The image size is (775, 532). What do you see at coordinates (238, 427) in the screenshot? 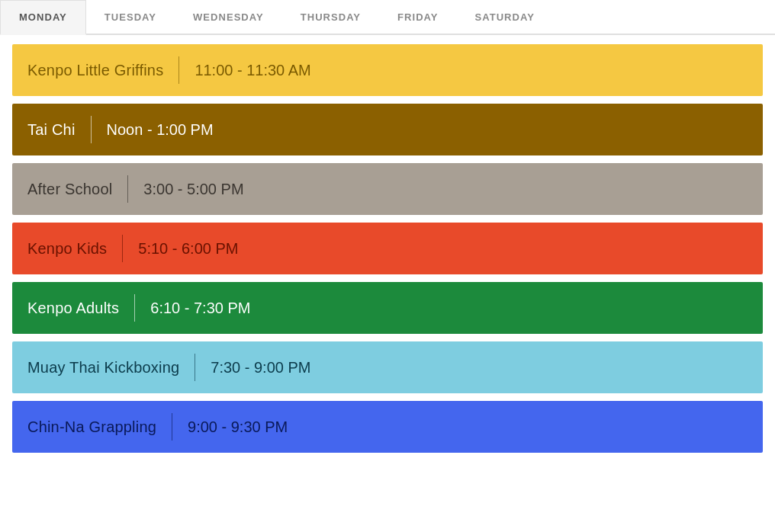
I see `class-time: 9:00 - 9:30 PM` at bounding box center [238, 427].